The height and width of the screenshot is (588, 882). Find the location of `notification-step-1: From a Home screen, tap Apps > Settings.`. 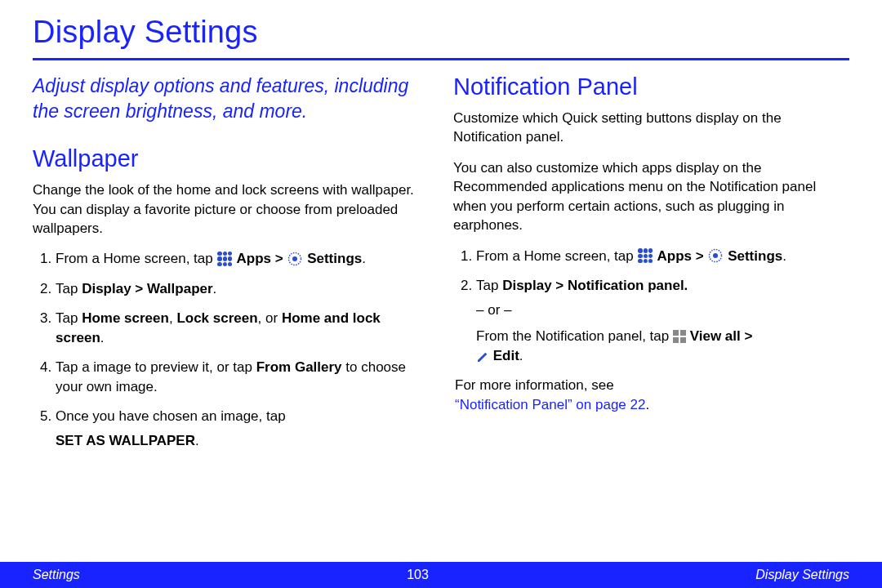

notification-step-1: From a Home screen, tap Apps > Settings. is located at coordinates (663, 256).